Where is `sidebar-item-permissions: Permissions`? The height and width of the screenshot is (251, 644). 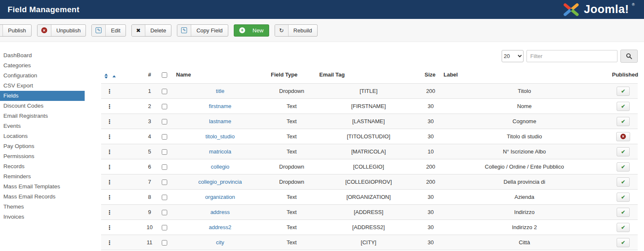
sidebar-item-permissions: Permissions is located at coordinates (42, 156).